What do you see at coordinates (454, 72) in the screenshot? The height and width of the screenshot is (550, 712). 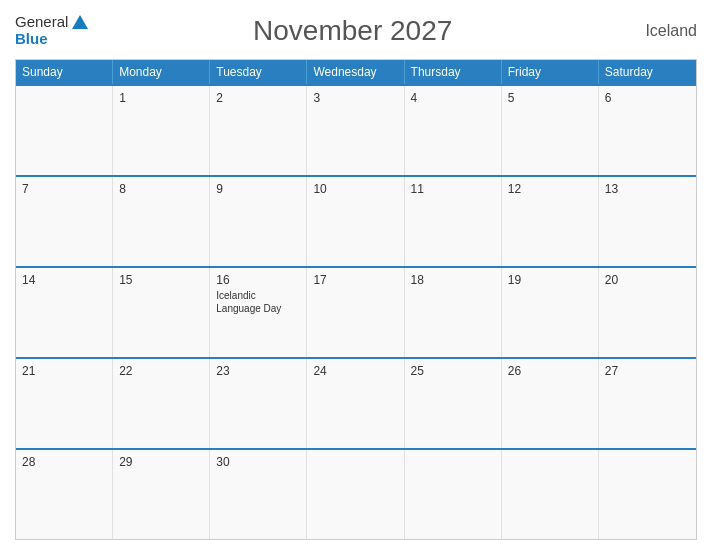 I see `day-header-thursday: Thursday` at bounding box center [454, 72].